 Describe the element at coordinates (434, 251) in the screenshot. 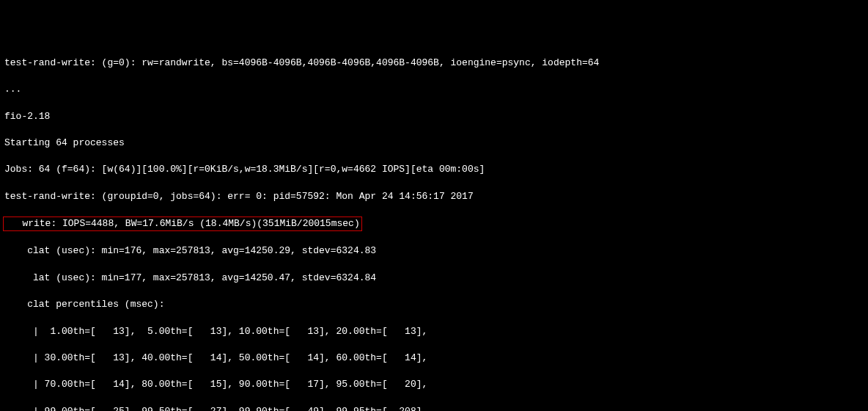

I see `terminal-line: clat (usec): min=176, max=257813, avg=14…` at that location.